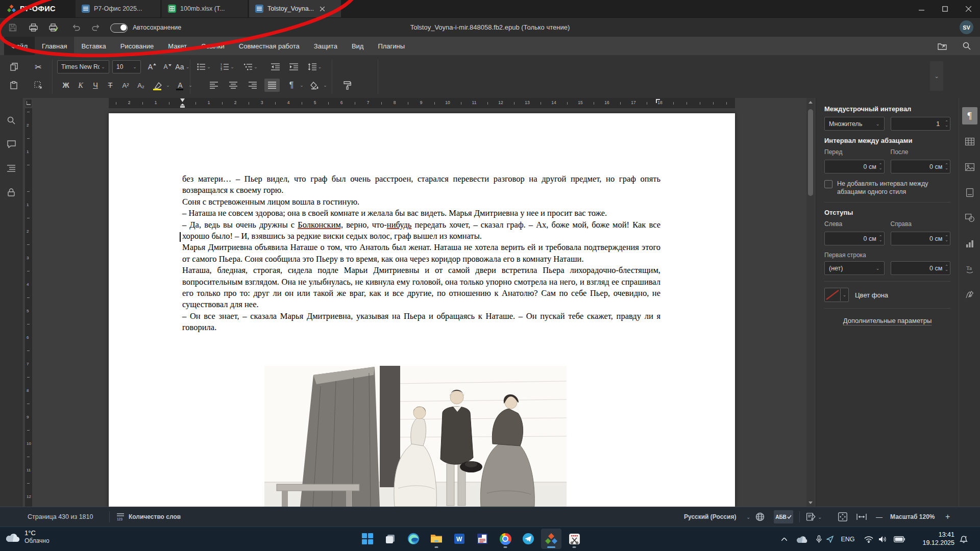 This screenshot has height=551, width=980. I want to click on shading-button, so click(314, 85).